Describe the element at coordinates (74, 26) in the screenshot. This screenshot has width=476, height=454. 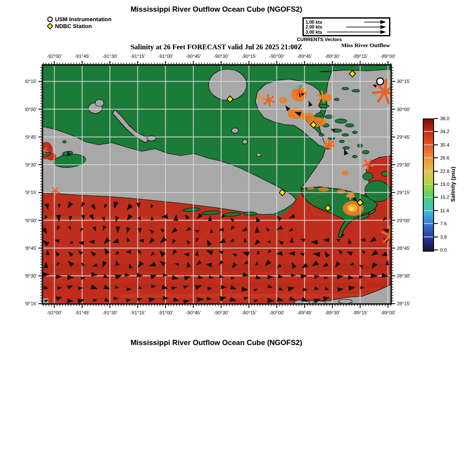
I see `legend-label-ndbc: NDBC Station` at that location.